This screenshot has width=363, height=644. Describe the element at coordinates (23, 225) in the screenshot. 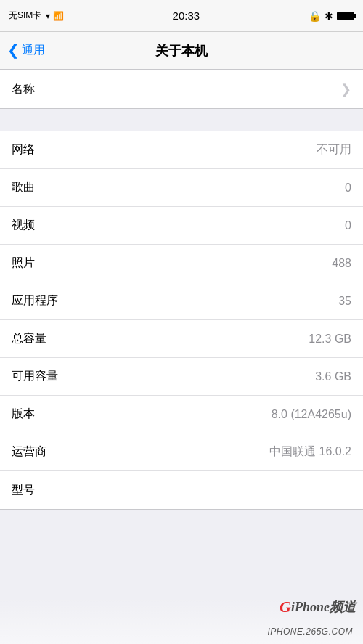

I see `videos-label: 视频` at that location.